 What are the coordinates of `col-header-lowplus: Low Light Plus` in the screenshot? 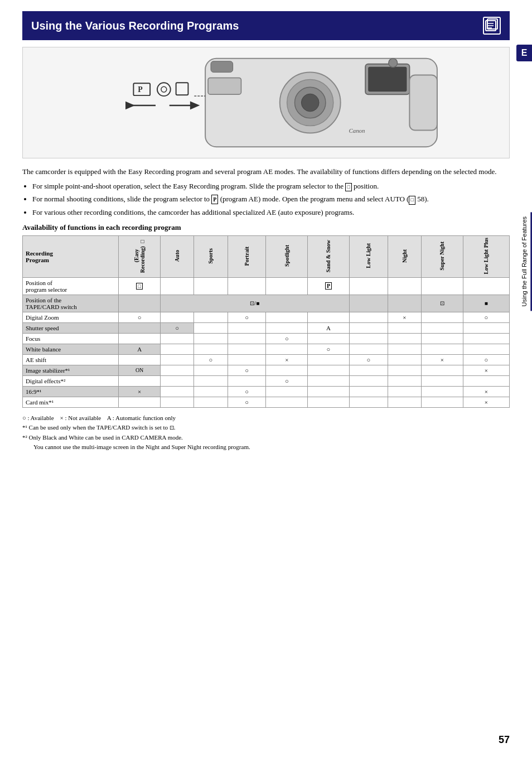 It's located at (486, 257).